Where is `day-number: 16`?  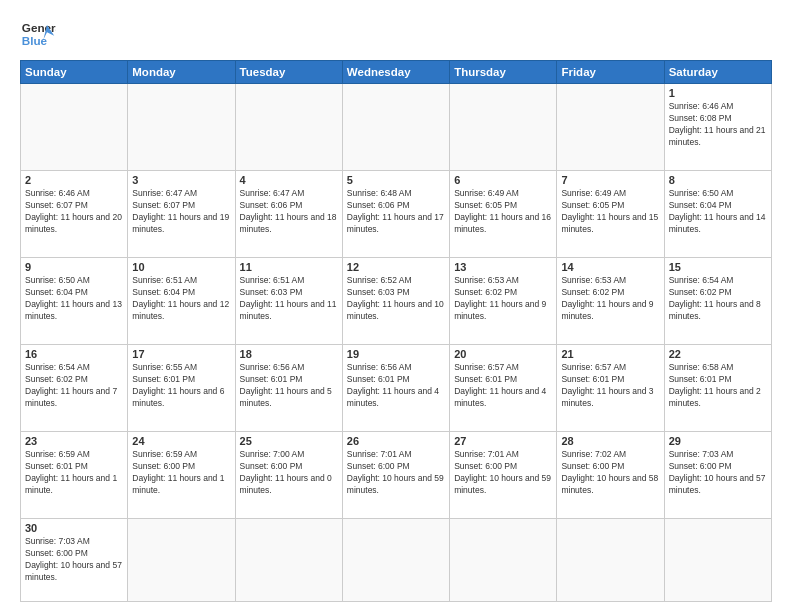 day-number: 16 is located at coordinates (74, 354).